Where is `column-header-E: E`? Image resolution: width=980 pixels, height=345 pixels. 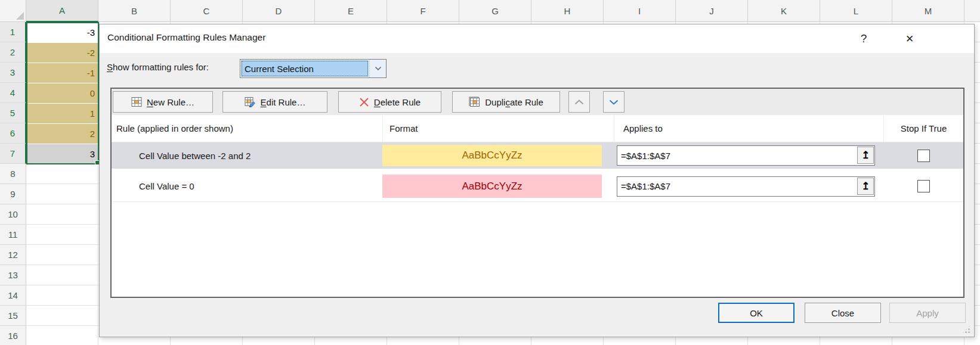
column-header-E: E is located at coordinates (351, 11).